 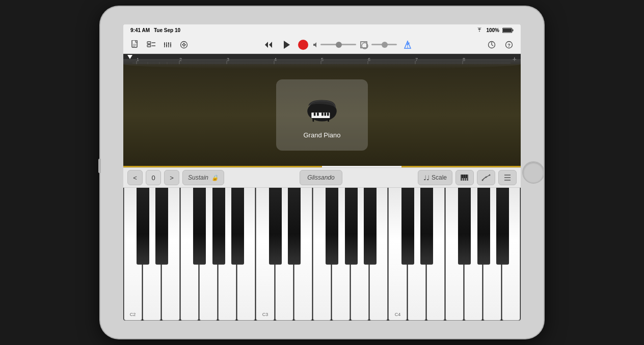 I want to click on track-progress-right, so click(x=461, y=167).